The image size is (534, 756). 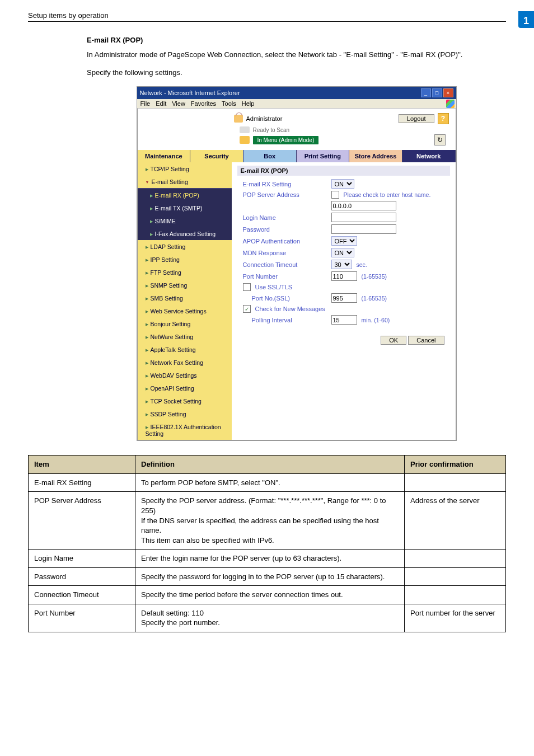 I want to click on conn-unit: sec., so click(x=362, y=265).